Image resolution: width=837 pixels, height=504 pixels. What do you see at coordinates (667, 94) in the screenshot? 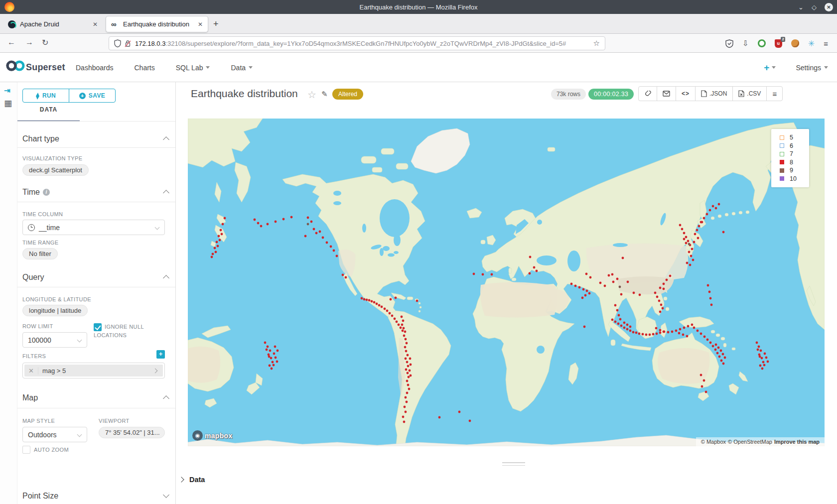
I see `email-button` at bounding box center [667, 94].